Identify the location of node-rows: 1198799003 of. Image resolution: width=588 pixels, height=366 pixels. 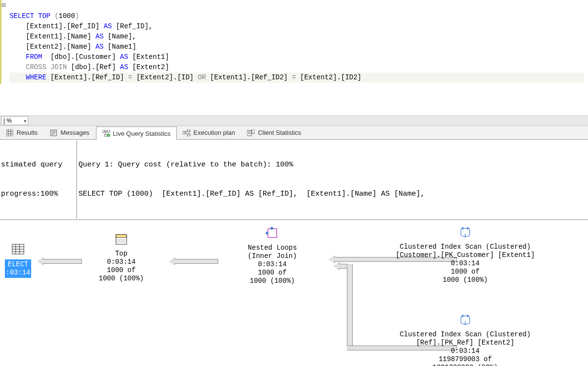
(465, 359).